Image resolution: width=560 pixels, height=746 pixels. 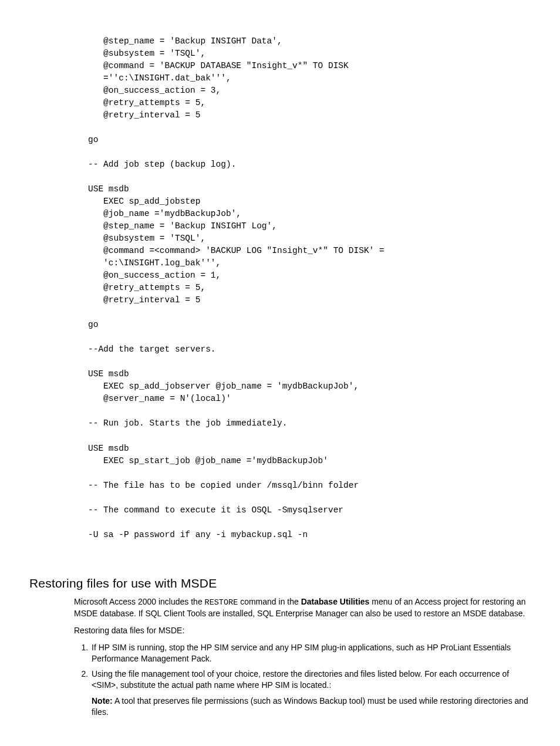 What do you see at coordinates (302, 680) in the screenshot?
I see `ordered-steps: If HP SIM is running, stop the HP SIM se…` at bounding box center [302, 680].